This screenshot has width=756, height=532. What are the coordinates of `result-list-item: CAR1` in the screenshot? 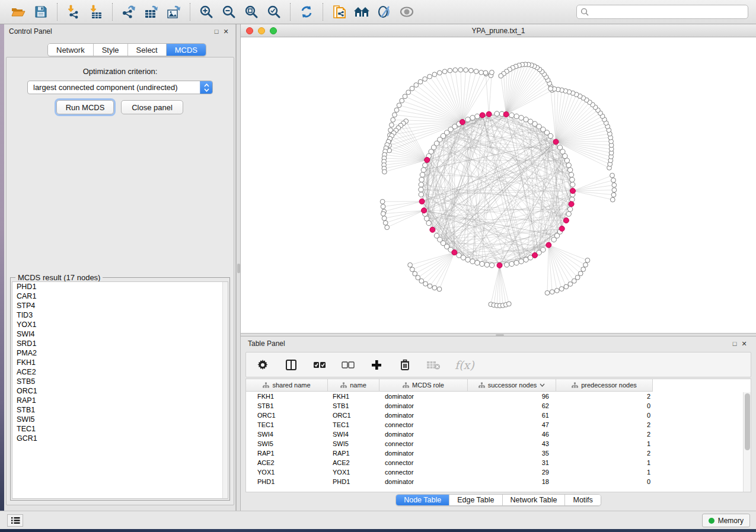 It's located at (120, 296).